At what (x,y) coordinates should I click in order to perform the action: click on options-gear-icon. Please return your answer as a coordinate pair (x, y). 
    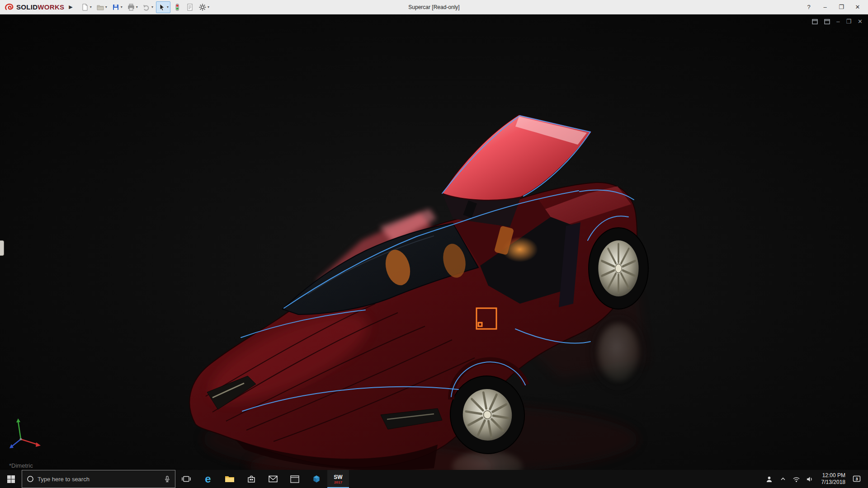
    Looking at the image, I should click on (203, 7).